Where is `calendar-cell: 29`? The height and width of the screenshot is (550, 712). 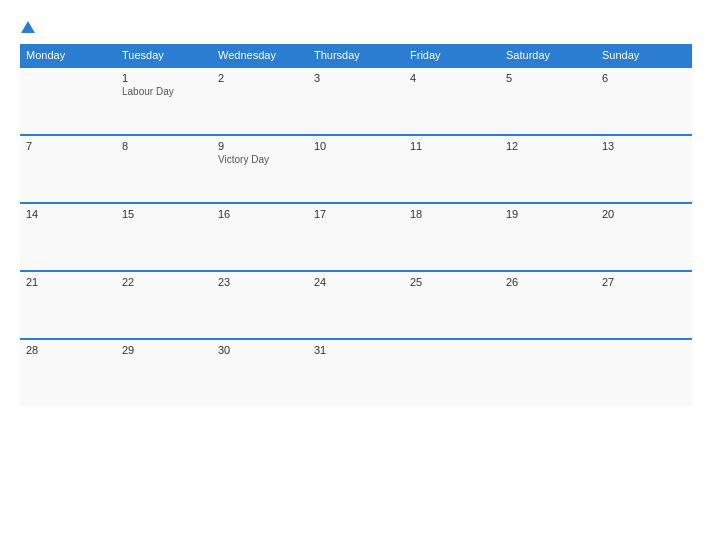
calendar-cell: 29 is located at coordinates (164, 373).